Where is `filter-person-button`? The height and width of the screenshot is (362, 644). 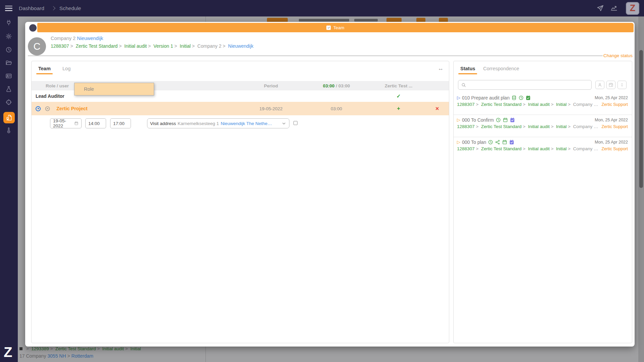
filter-person-button is located at coordinates (600, 85).